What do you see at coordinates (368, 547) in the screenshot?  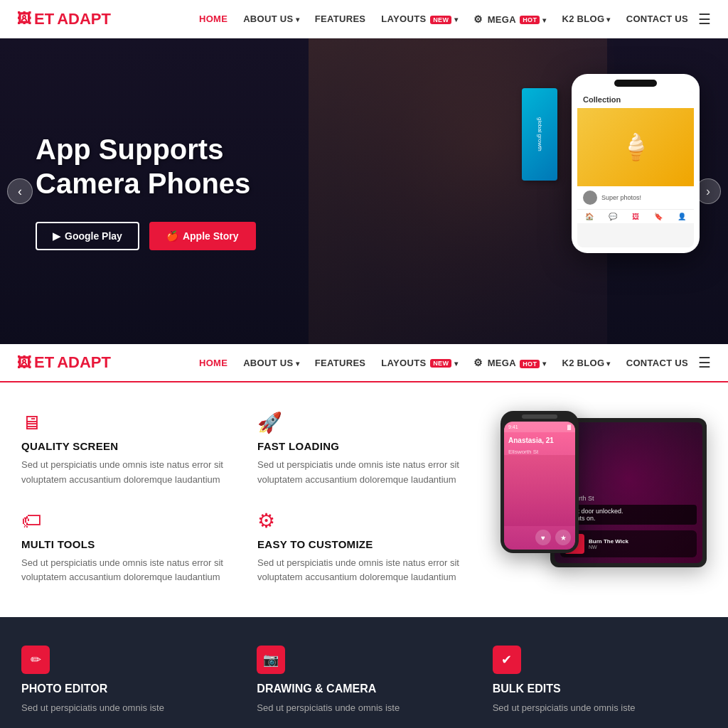 I see `feature-customize: ⚙ EASY TO CUSTOMIZE Sed ut perspiciatis …` at bounding box center [368, 547].